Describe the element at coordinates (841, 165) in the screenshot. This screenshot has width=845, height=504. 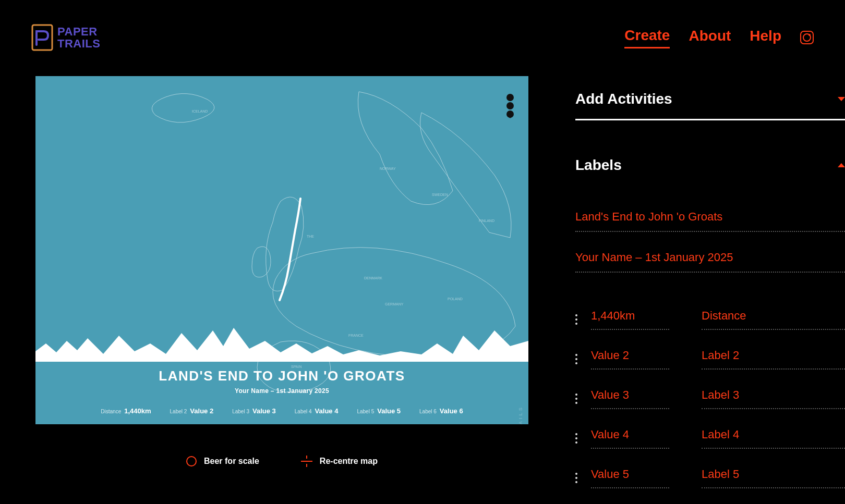
I see `chevron-up-icon` at that location.